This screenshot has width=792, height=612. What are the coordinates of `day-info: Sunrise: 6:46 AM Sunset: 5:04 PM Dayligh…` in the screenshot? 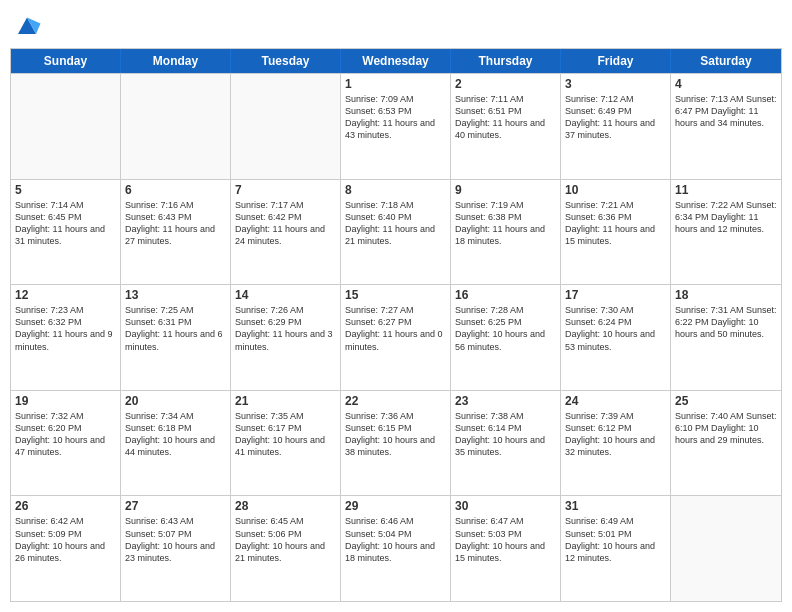 It's located at (396, 540).